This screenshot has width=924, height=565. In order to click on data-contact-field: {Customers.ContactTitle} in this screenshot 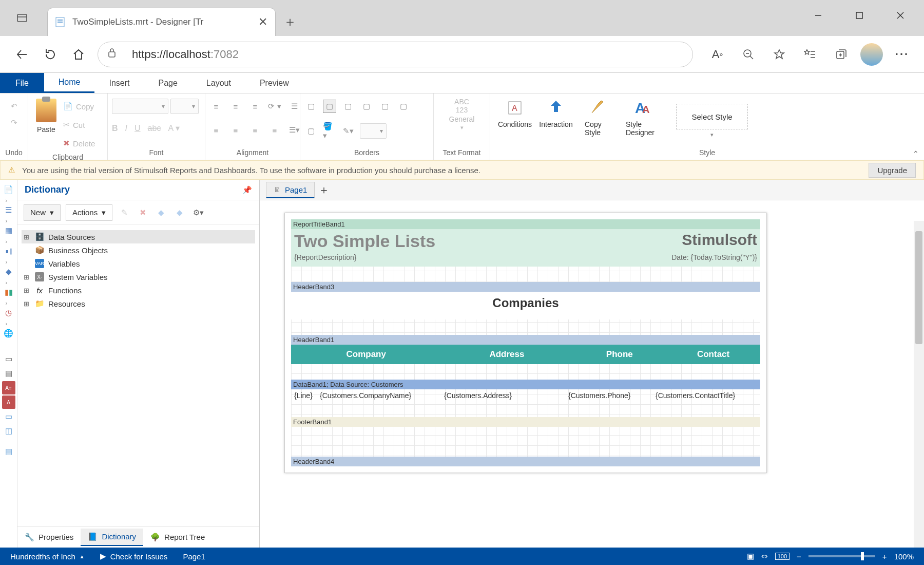, I will do `click(706, 396)`.